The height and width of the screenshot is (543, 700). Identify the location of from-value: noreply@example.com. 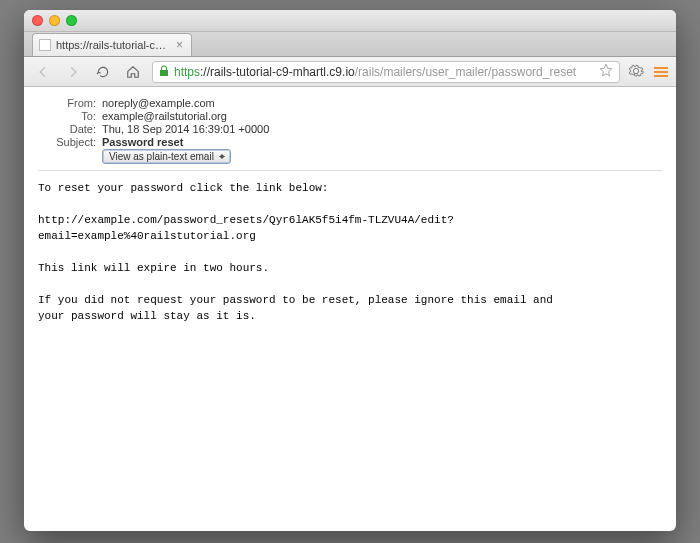
(382, 103).